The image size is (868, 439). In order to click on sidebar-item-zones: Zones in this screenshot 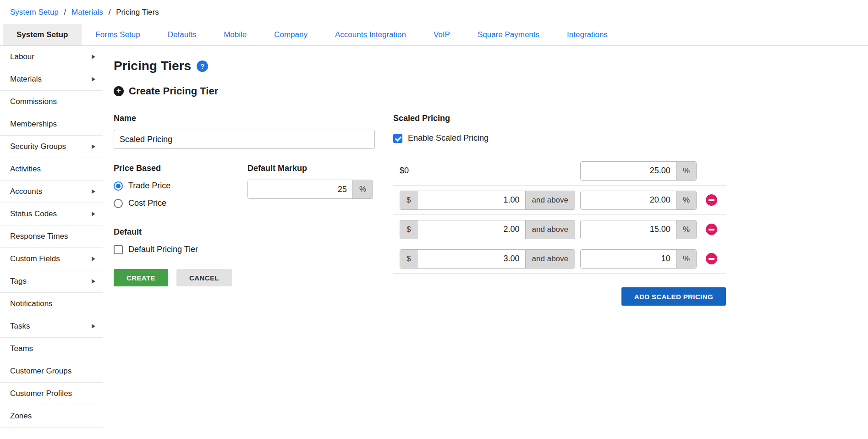, I will do `click(51, 416)`.